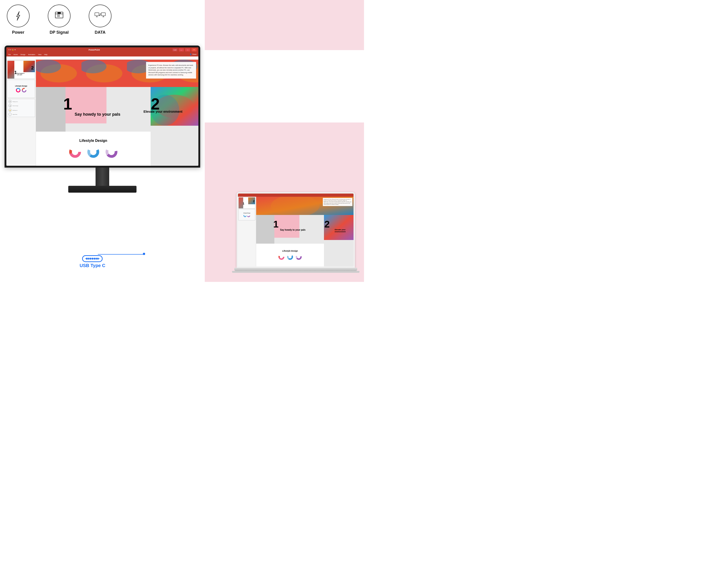  What do you see at coordinates (93, 141) in the screenshot?
I see `slide-lifestyle-title: Lifestyle Design` at bounding box center [93, 141].